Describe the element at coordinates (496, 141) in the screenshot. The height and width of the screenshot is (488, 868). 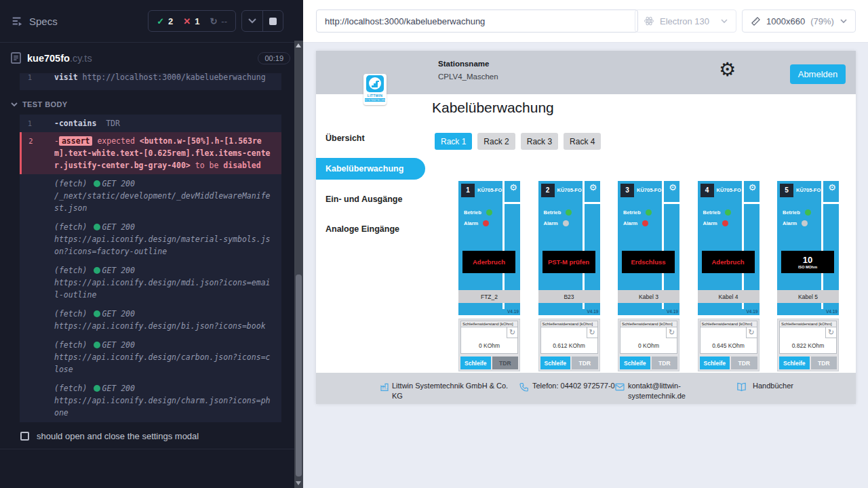
I see `tab-rack-2: Rack 2` at that location.